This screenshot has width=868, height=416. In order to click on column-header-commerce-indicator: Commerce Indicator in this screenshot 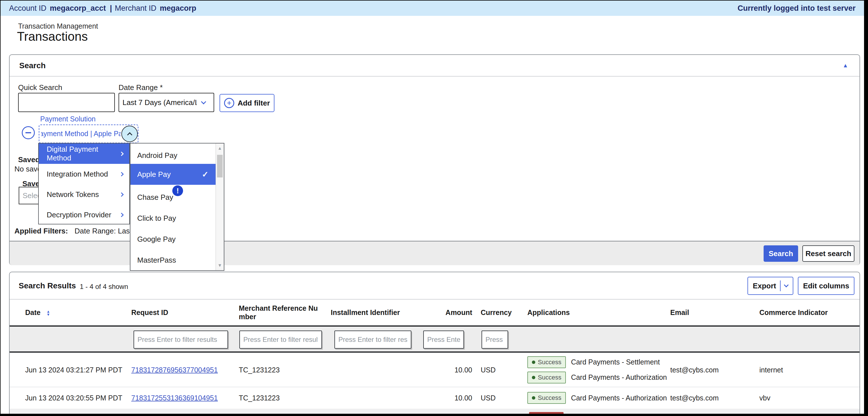, I will do `click(806, 313)`.